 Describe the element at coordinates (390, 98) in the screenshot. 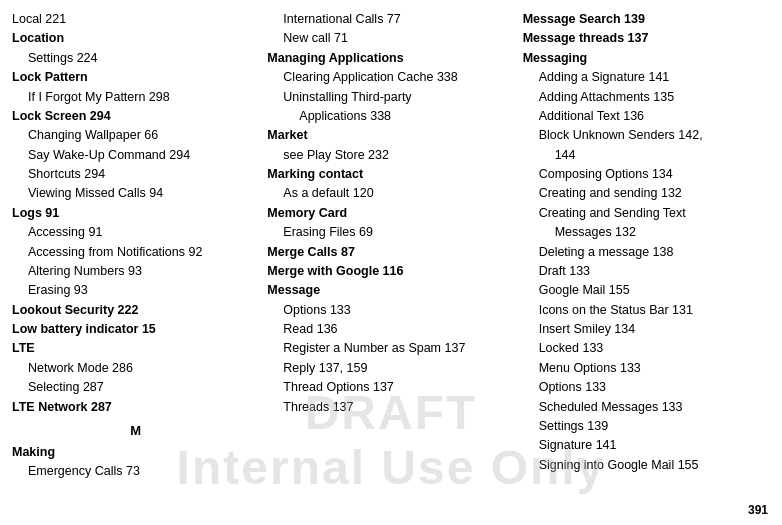

I see `index-entry: Uninstalling Third-party` at that location.